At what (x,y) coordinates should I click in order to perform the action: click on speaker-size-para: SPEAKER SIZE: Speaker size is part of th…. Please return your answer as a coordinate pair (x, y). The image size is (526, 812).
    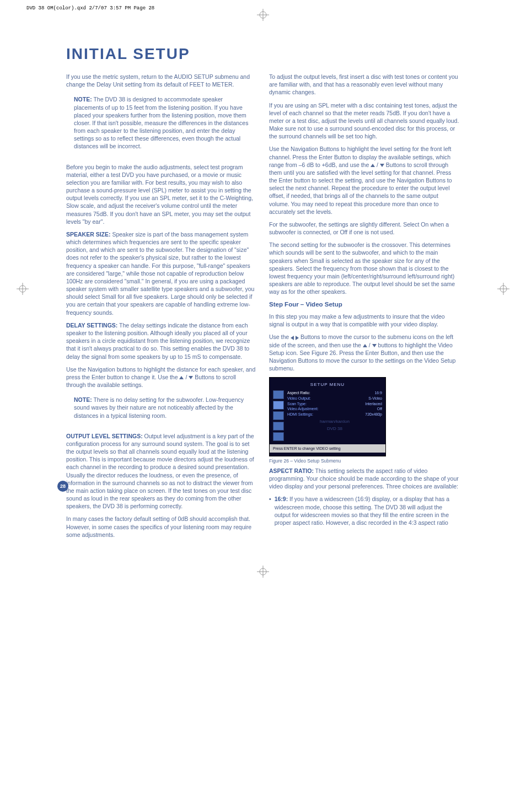
    Looking at the image, I should click on (162, 273).